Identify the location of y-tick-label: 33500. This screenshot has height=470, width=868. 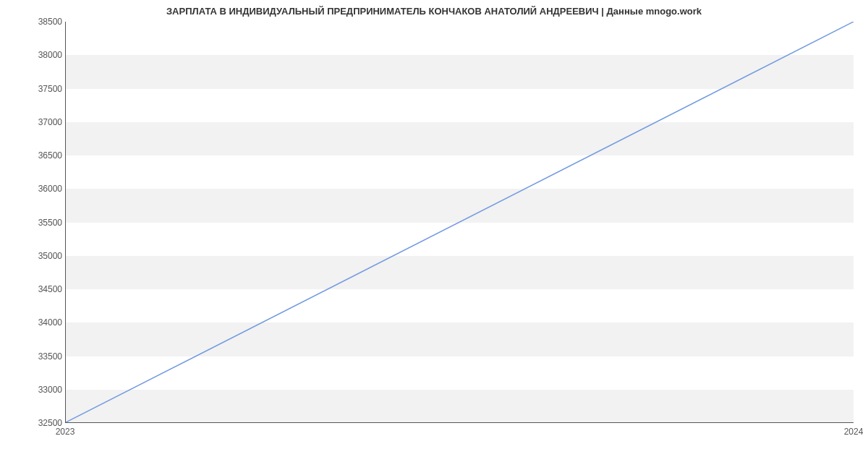
(31, 356).